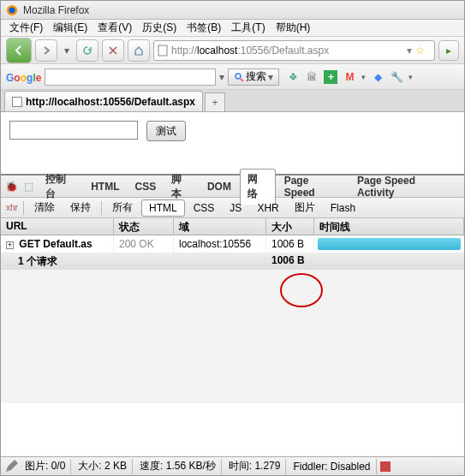 This screenshot has height=476, width=465. I want to click on tab-title: http://localhost:10556/Default.aspx, so click(110, 102).